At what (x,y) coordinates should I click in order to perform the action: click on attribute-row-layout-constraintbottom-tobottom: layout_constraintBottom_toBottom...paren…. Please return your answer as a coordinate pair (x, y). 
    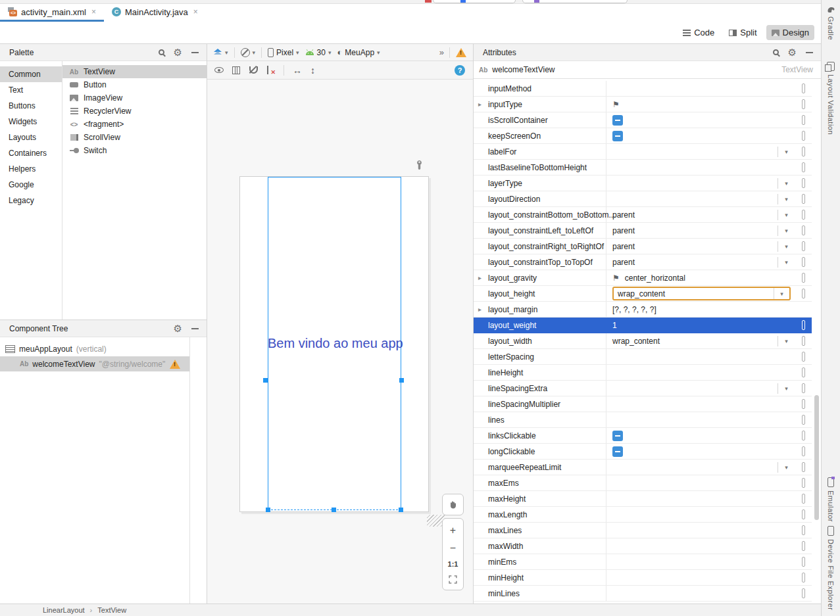
    Looking at the image, I should click on (643, 215).